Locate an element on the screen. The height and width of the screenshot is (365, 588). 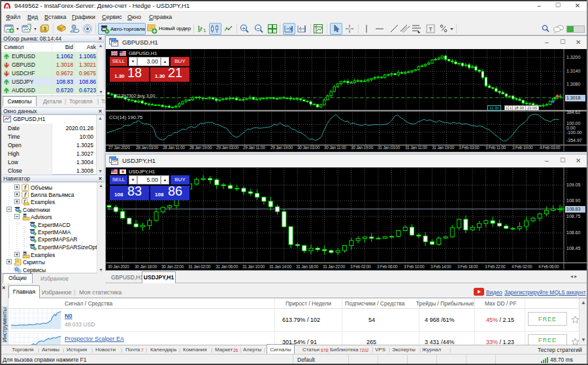
svg-text: 1 is located at coordinates (205, 30).